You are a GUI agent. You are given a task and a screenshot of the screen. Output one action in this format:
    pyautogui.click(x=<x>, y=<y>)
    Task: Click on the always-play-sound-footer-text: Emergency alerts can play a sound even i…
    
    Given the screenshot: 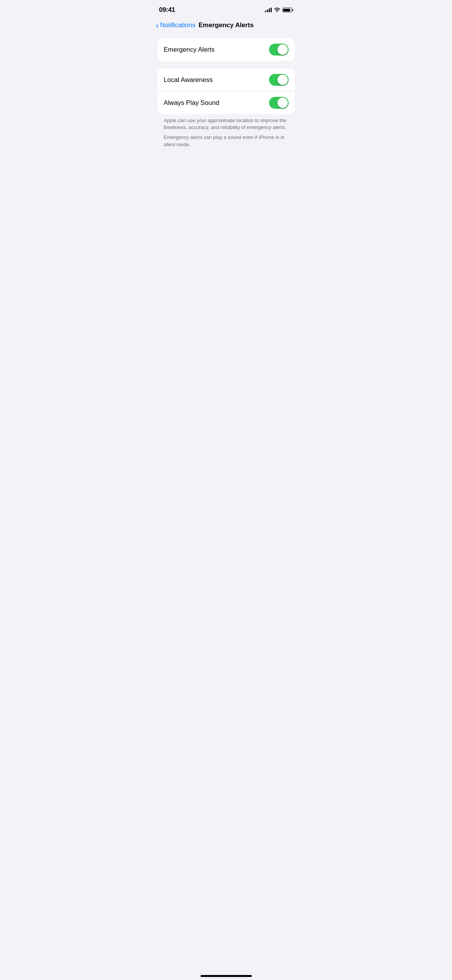 What is the action you would take?
    pyautogui.click(x=224, y=141)
    